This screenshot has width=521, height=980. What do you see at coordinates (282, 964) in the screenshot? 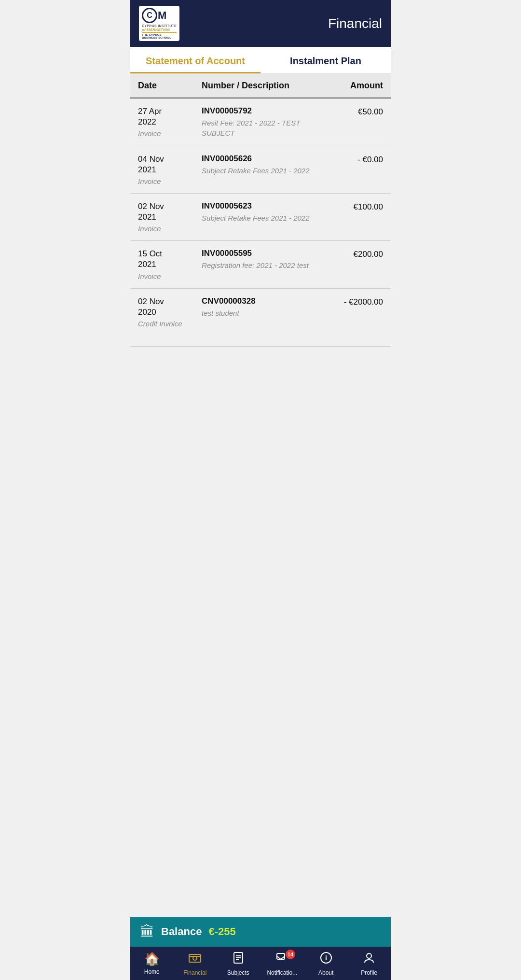
I see `nav-item-notifications: 14 Notificatio...` at bounding box center [282, 964].